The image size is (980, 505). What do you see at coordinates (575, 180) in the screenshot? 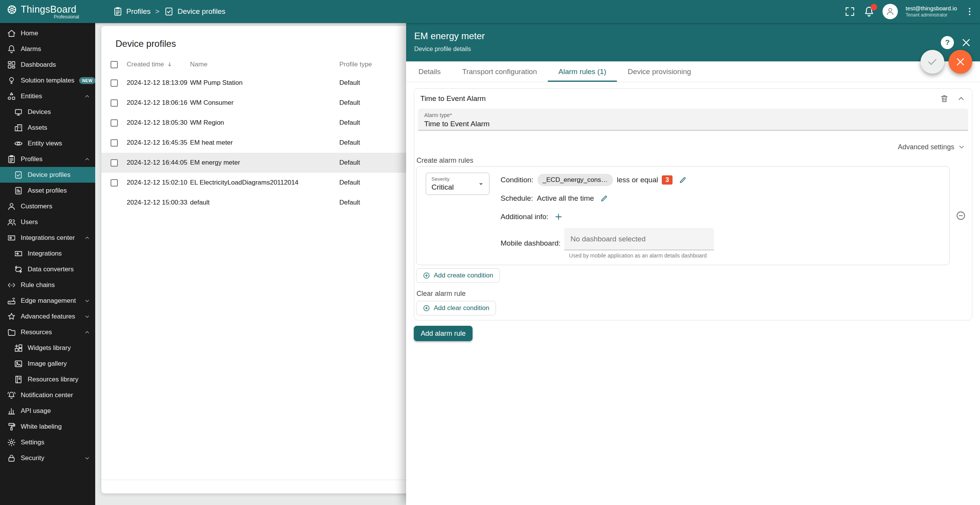
I see `condition-key-chip: _ECD_energy_cons…` at bounding box center [575, 180].